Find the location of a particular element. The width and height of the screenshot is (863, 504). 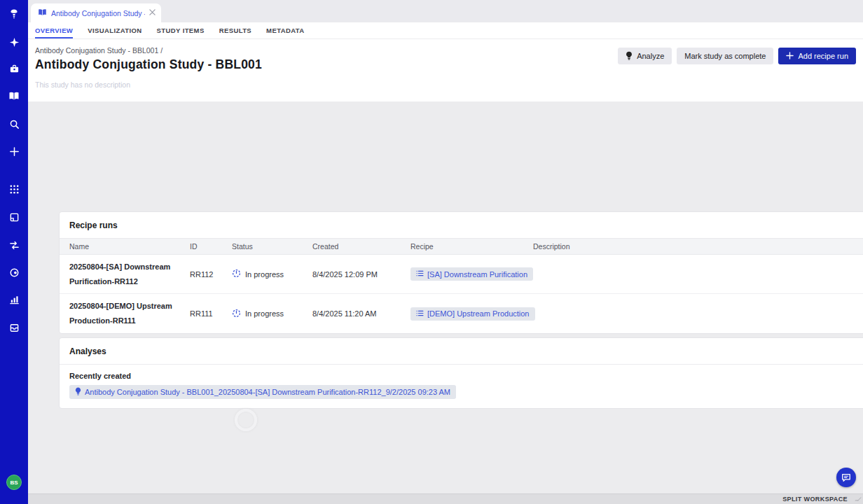

mark-complete-button: Mark study as complete is located at coordinates (725, 56).